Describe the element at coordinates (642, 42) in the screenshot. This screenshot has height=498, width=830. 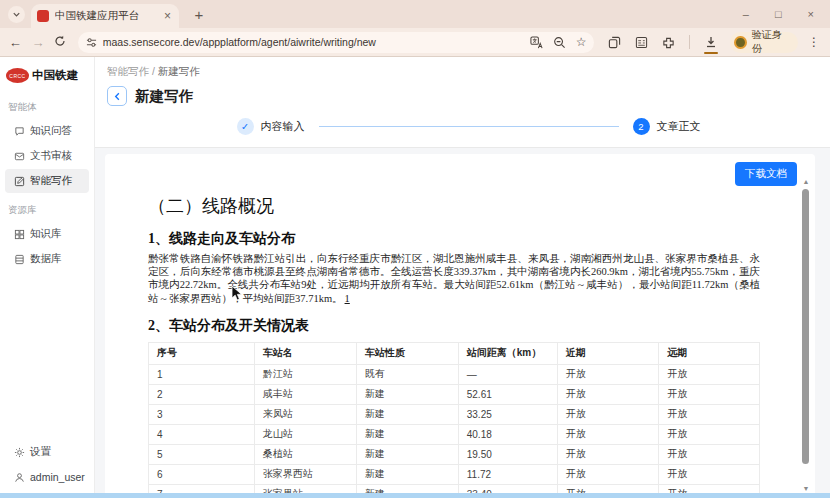
I see `shortcuts-icon` at that location.